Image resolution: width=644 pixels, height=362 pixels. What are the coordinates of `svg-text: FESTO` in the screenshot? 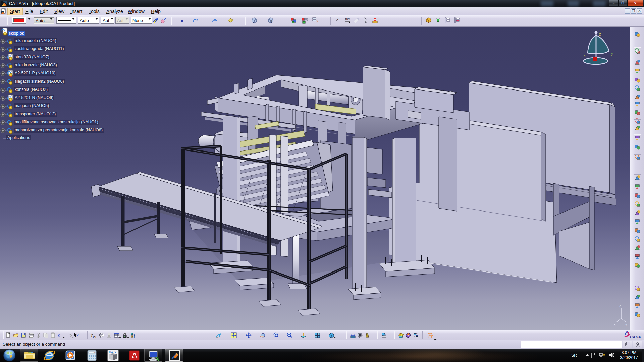 It's located at (113, 352).